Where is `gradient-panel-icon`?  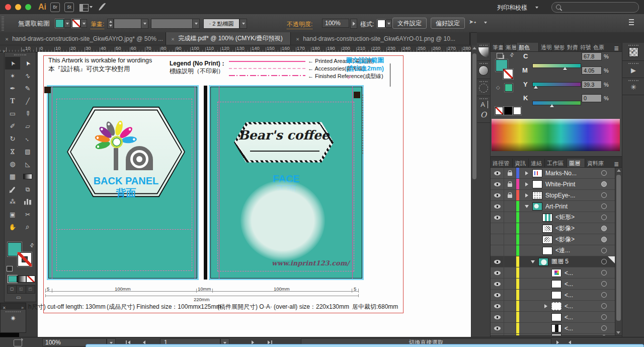
gradient-panel-icon is located at coordinates (484, 52).